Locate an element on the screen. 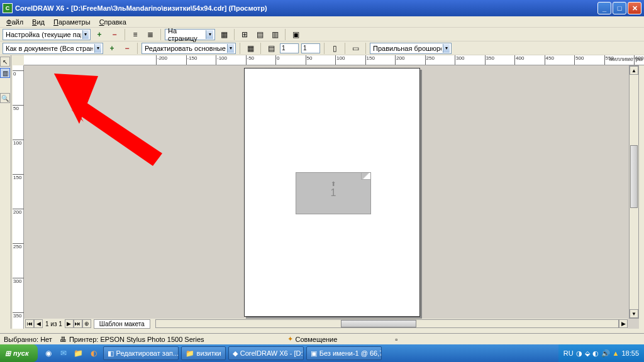  folder-icon: 📁 is located at coordinates (190, 353).